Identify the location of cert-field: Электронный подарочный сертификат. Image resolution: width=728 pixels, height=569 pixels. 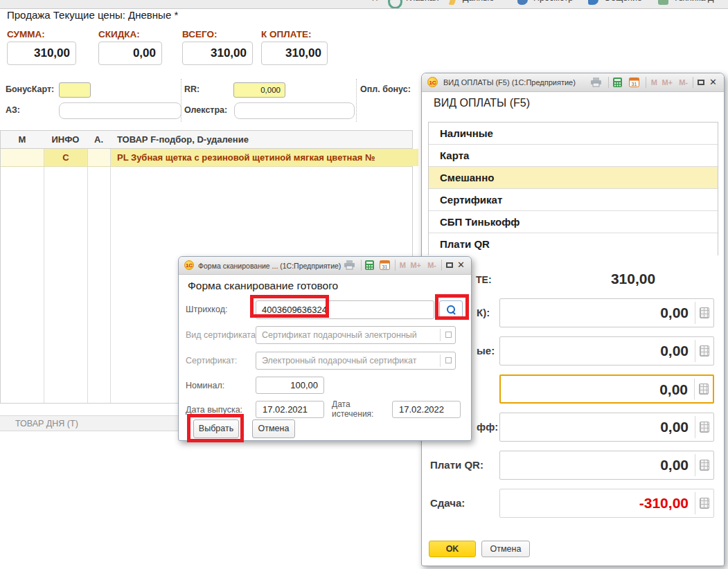
(356, 361).